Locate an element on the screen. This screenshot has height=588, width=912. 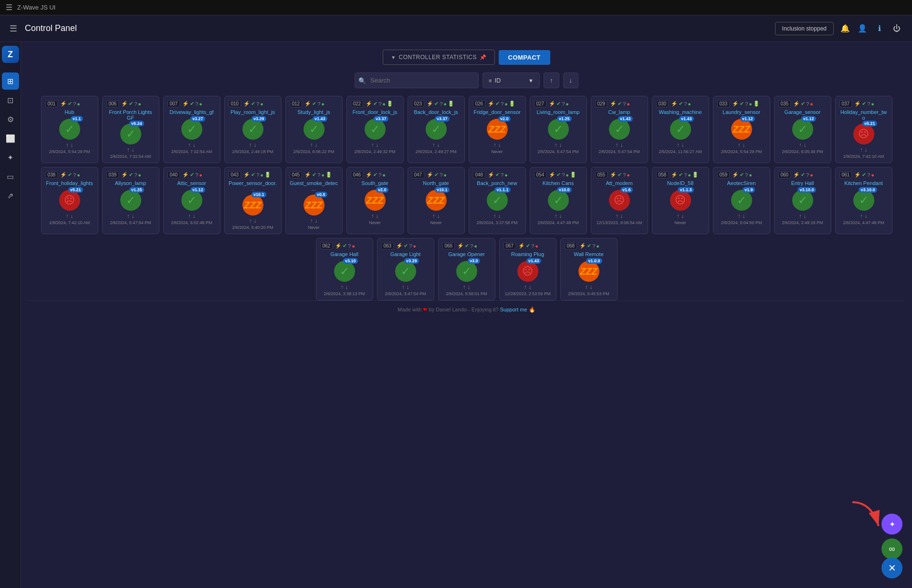
device-card: 043 ⚡ ✔ ? ● 🔋 Power_sensor_door... ZZZ v… is located at coordinates (253, 200).